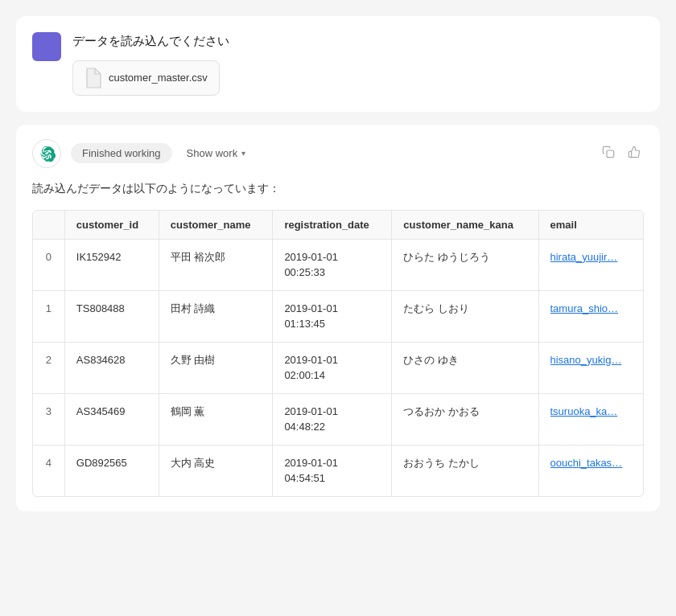  Describe the element at coordinates (216, 153) in the screenshot. I see `show-work-button: Show work ▾` at that location.